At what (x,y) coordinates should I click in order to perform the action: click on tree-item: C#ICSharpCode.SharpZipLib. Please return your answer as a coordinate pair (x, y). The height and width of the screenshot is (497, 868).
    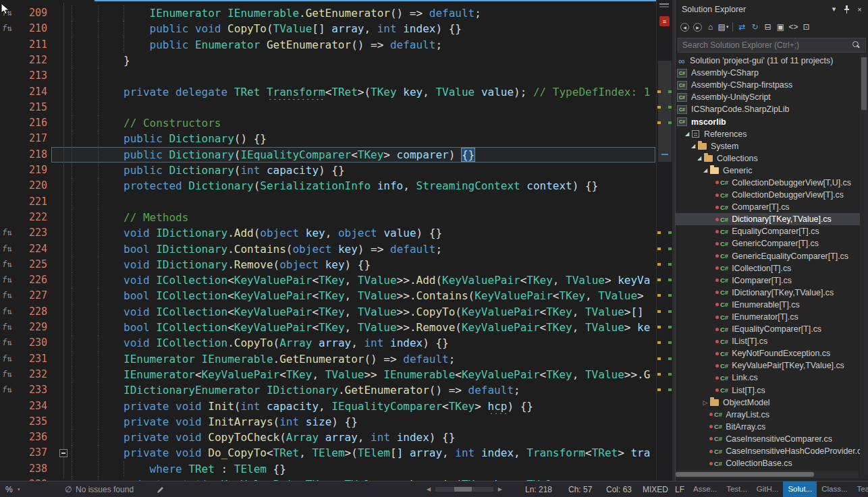
    Looking at the image, I should click on (768, 109).